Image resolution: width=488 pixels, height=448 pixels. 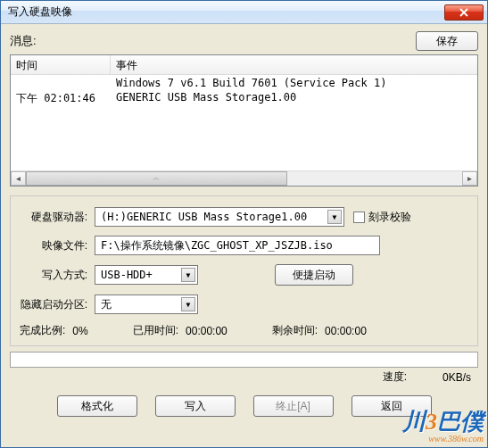 What do you see at coordinates (457, 377) in the screenshot?
I see `speed-value: 0KB/s` at bounding box center [457, 377].